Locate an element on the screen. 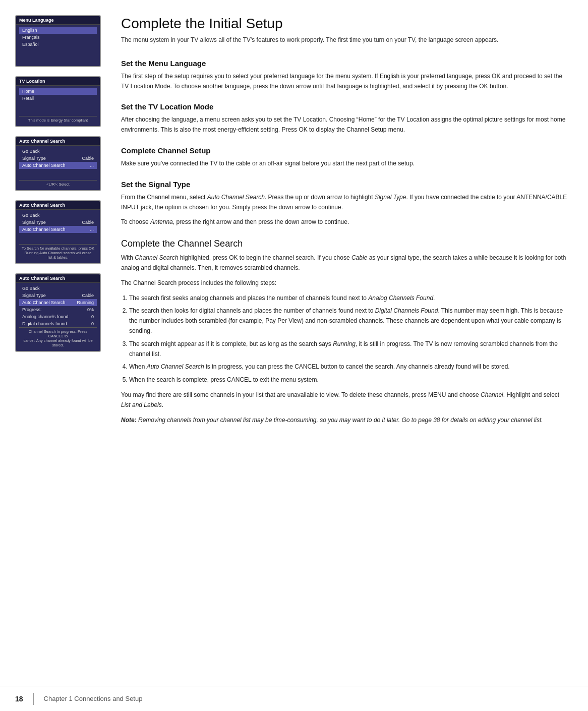 This screenshot has width=588, height=711. tv-note-lr-select: <L/R>: Select is located at coordinates (58, 184).